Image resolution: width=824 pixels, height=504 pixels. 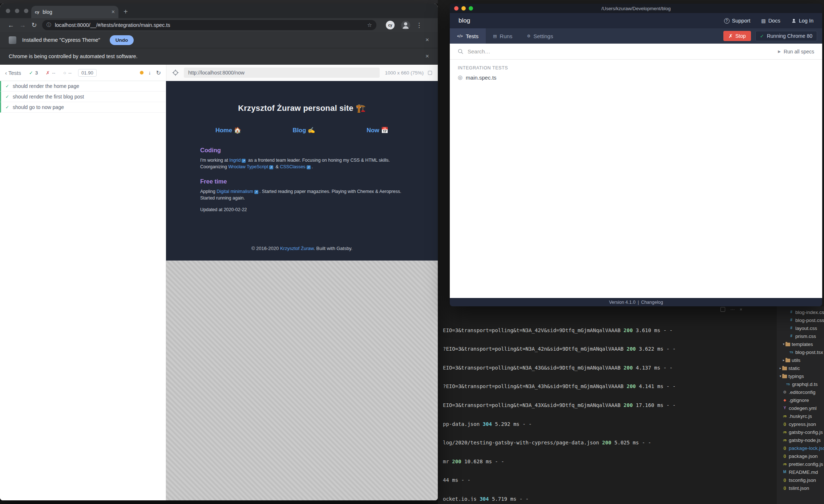 I want to click on address-url: localhost:8000/__/#/tests/integration/ma…, so click(x=211, y=25).